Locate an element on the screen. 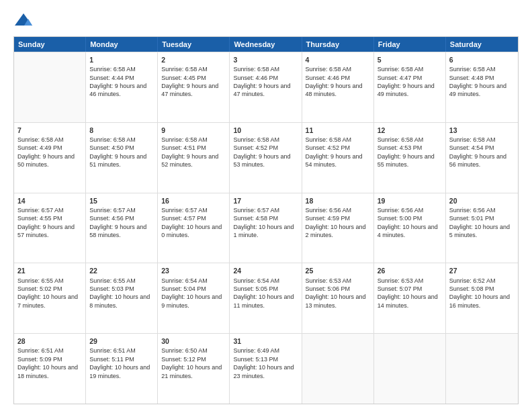 The image size is (532, 411). day-of-week-header: Monday is located at coordinates (122, 44).